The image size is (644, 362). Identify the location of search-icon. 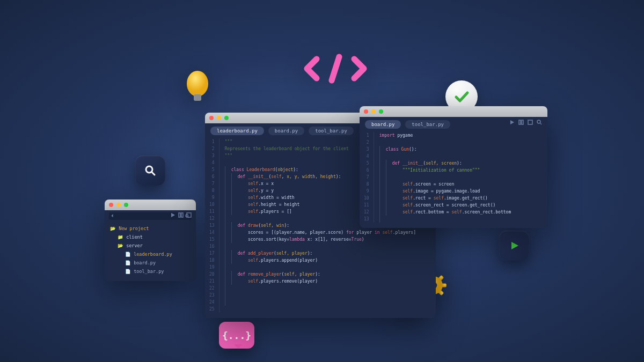
(539, 122).